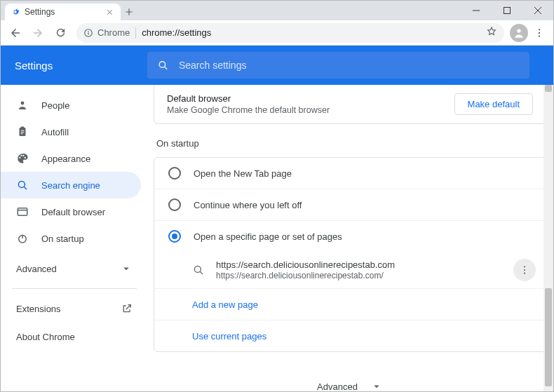  What do you see at coordinates (36, 269) in the screenshot?
I see `advanced-label: Advanced` at bounding box center [36, 269].